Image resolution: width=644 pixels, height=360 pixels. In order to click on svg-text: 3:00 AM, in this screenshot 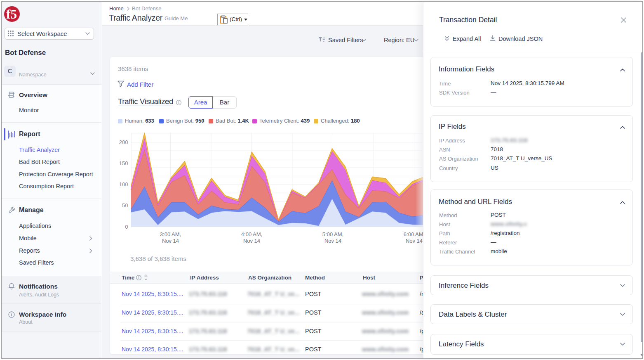, I will do `click(171, 234)`.